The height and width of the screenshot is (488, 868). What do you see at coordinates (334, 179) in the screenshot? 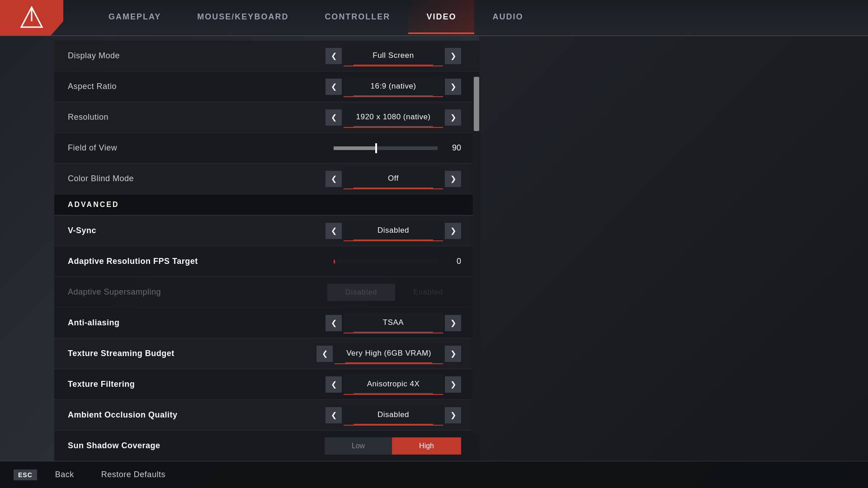
I see `color-blind-prev-button` at bounding box center [334, 179].